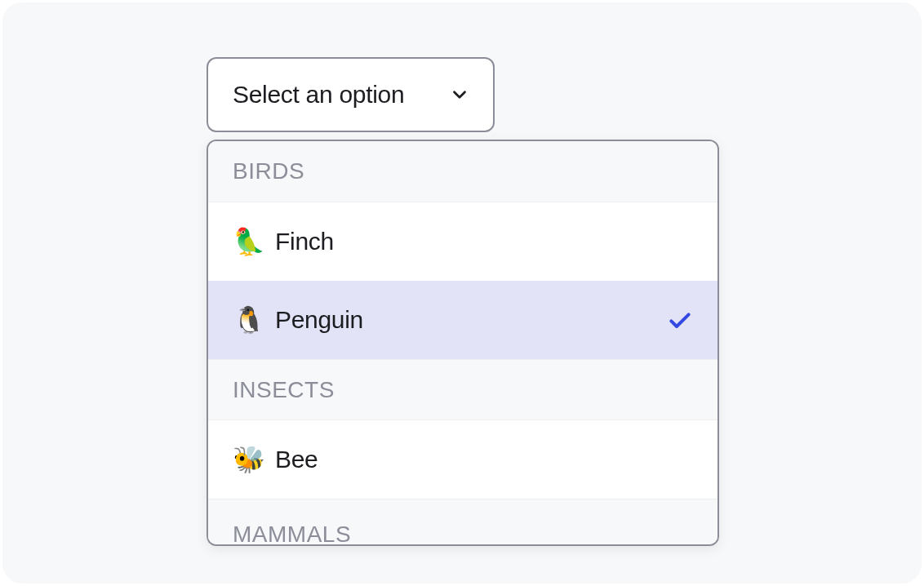  I want to click on chevron-down-icon, so click(460, 95).